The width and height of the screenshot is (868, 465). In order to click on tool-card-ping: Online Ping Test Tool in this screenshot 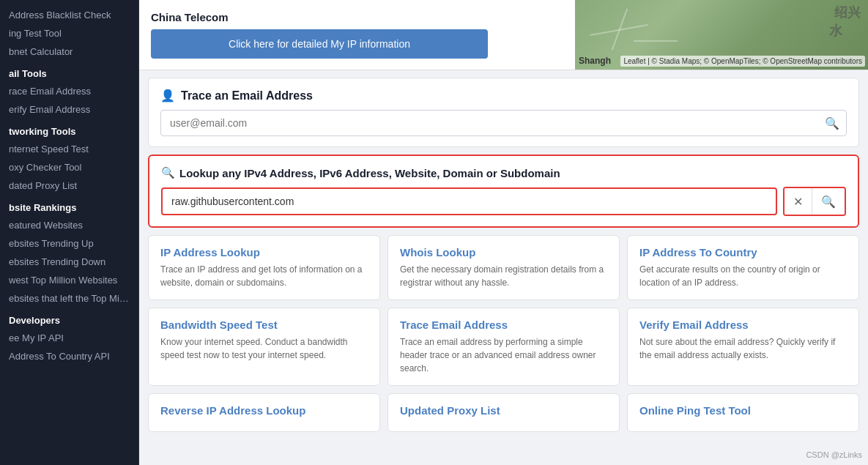, I will do `click(743, 413)`.